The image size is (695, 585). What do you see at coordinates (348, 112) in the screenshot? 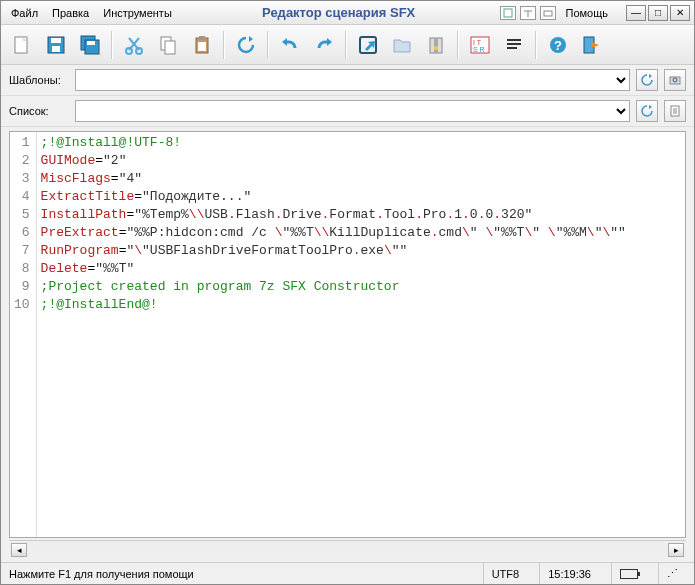
I see `list-row: Список:` at bounding box center [348, 112].